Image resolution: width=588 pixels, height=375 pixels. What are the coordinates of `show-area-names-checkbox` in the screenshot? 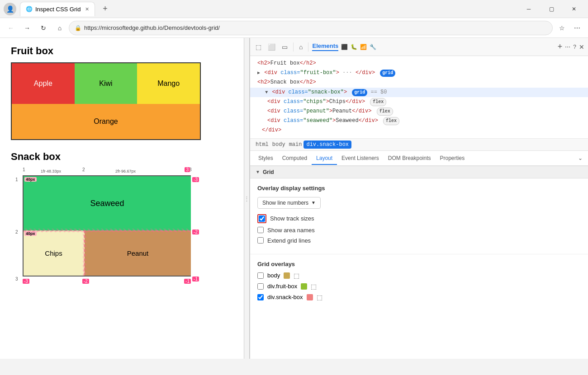 It's located at (261, 230).